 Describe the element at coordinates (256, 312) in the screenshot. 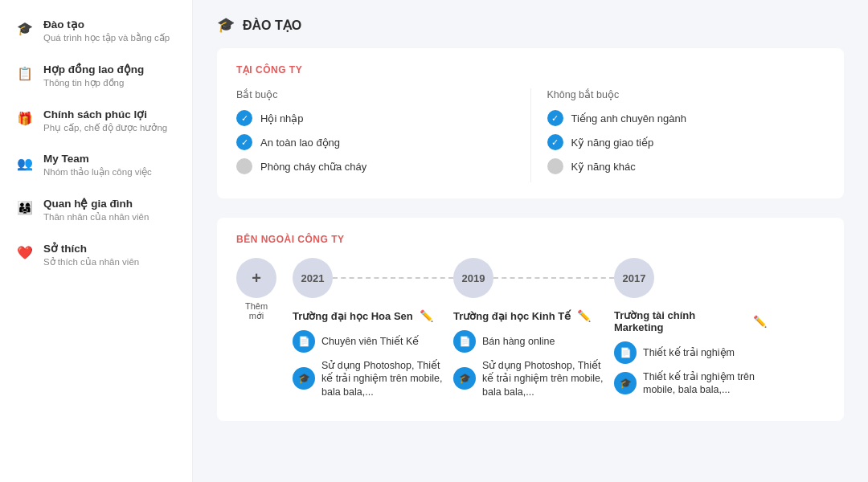

I see `add-label: Thêmmới` at that location.